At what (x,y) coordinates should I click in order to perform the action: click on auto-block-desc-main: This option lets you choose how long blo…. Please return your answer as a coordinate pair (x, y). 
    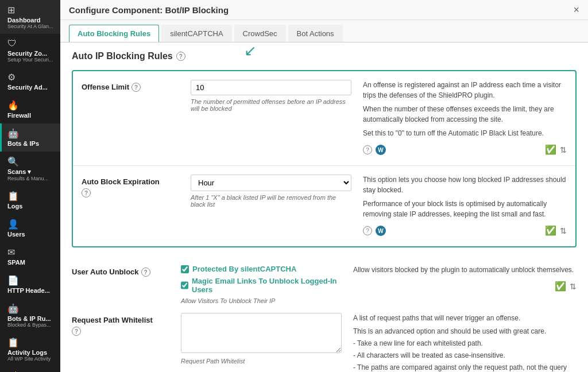
    Looking at the image, I should click on (465, 185).